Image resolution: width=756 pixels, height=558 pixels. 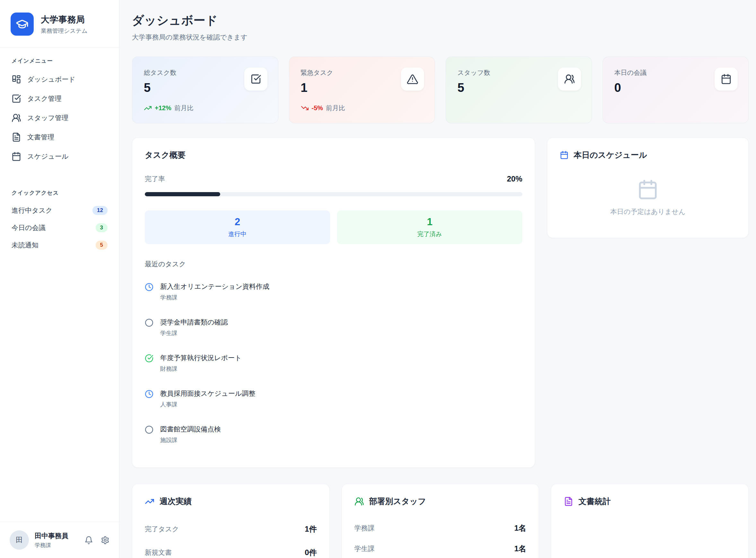 What do you see at coordinates (59, 193) in the screenshot?
I see `nav-section-label-quick: クイックアクセス` at bounding box center [59, 193].